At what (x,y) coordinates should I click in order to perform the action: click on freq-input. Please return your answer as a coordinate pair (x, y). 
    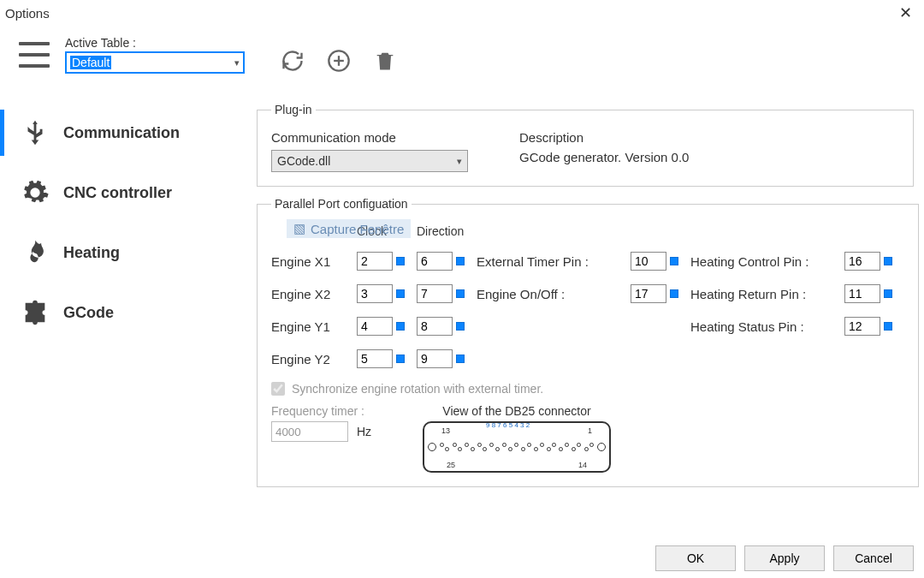
    Looking at the image, I should click on (310, 432).